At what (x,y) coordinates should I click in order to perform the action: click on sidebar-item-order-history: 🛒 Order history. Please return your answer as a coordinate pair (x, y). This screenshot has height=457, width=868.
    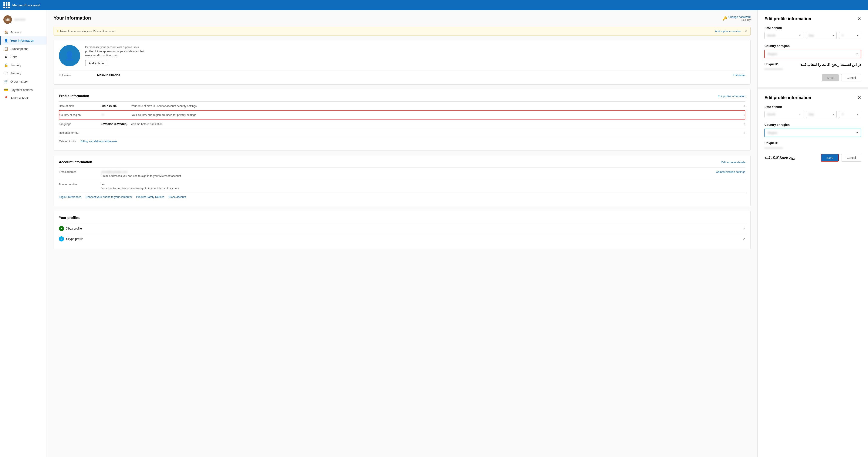
    Looking at the image, I should click on (23, 82).